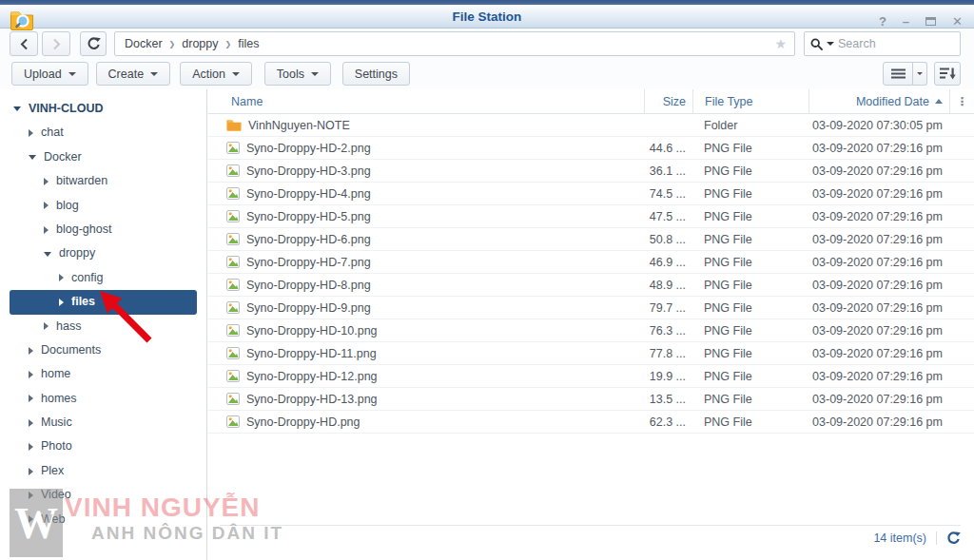 Image resolution: width=974 pixels, height=560 pixels. What do you see at coordinates (103, 230) in the screenshot?
I see `sidebar-item-blog-ghost: blog-ghost` at bounding box center [103, 230].